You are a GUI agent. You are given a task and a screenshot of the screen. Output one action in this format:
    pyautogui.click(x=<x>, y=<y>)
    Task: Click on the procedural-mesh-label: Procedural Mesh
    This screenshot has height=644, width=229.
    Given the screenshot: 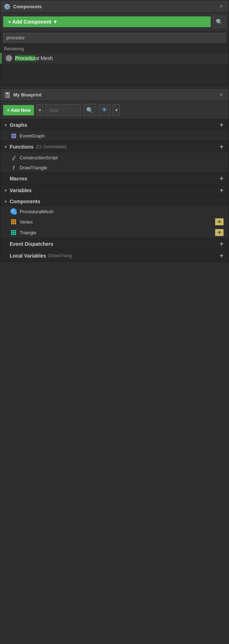 What is the action you would take?
    pyautogui.click(x=34, y=58)
    